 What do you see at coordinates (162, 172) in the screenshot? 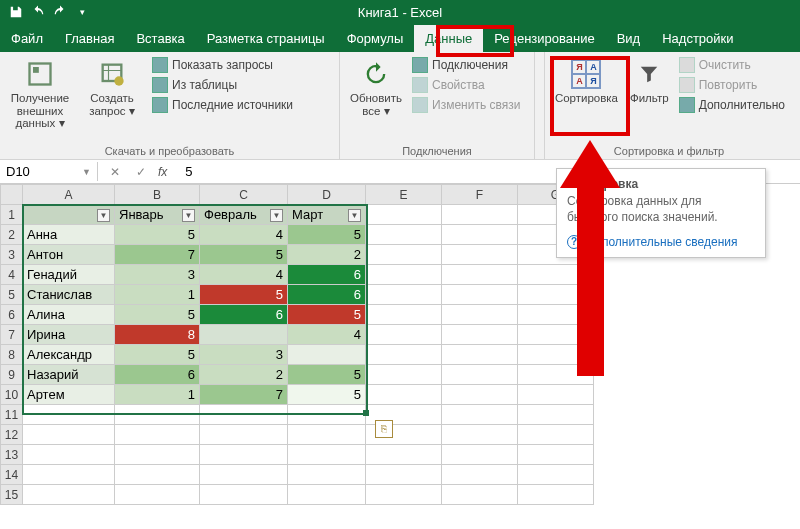
I see `fx-icon: fx` at bounding box center [162, 172].